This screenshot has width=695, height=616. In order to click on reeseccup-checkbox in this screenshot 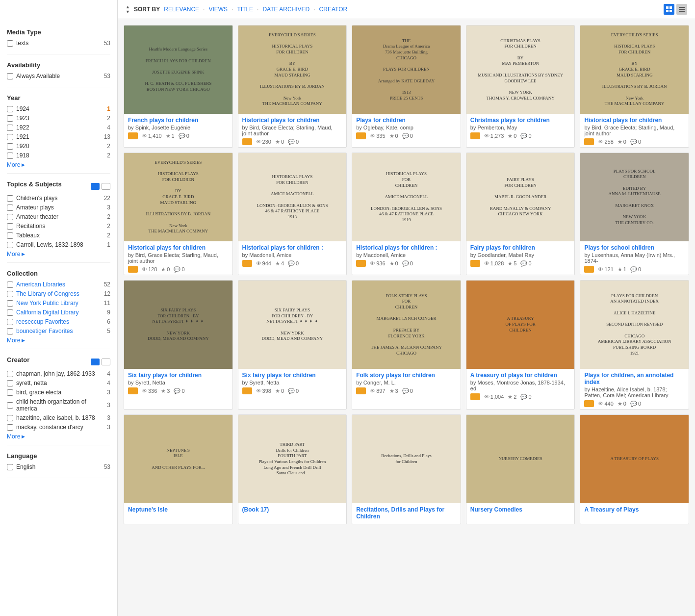, I will do `click(10, 322)`.